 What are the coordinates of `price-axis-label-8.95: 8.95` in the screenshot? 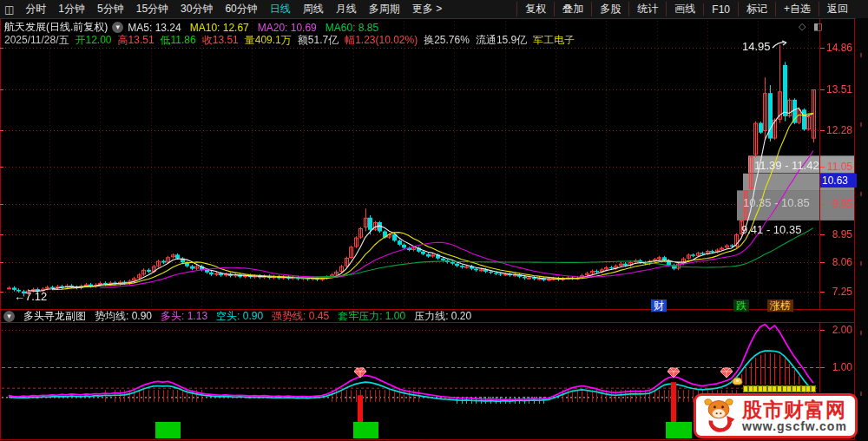 It's located at (838, 234).